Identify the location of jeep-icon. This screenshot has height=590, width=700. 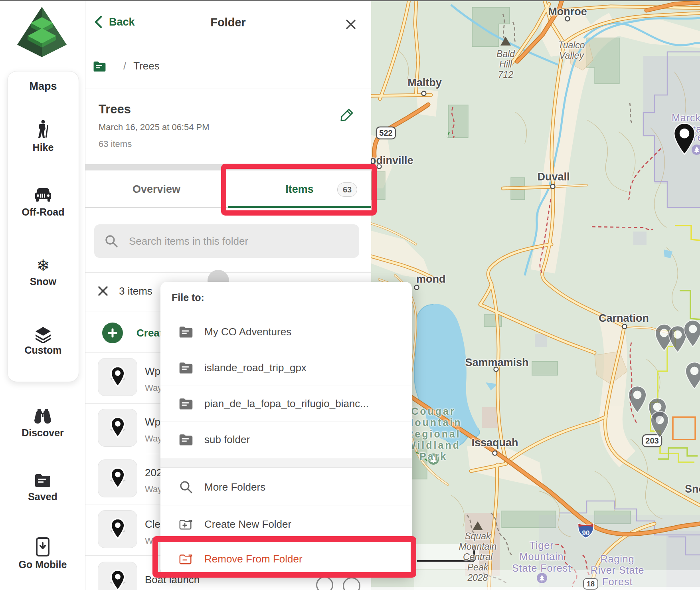
(43, 195).